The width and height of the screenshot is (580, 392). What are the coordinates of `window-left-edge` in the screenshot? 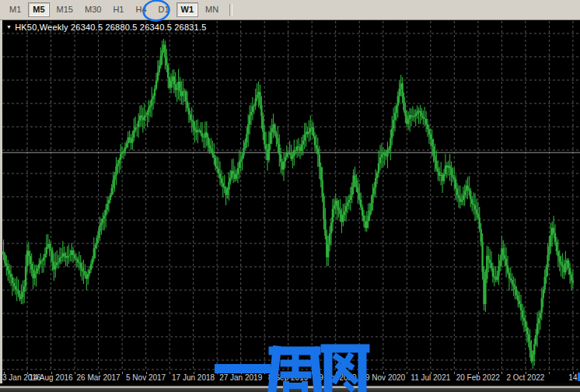 It's located at (2, 202).